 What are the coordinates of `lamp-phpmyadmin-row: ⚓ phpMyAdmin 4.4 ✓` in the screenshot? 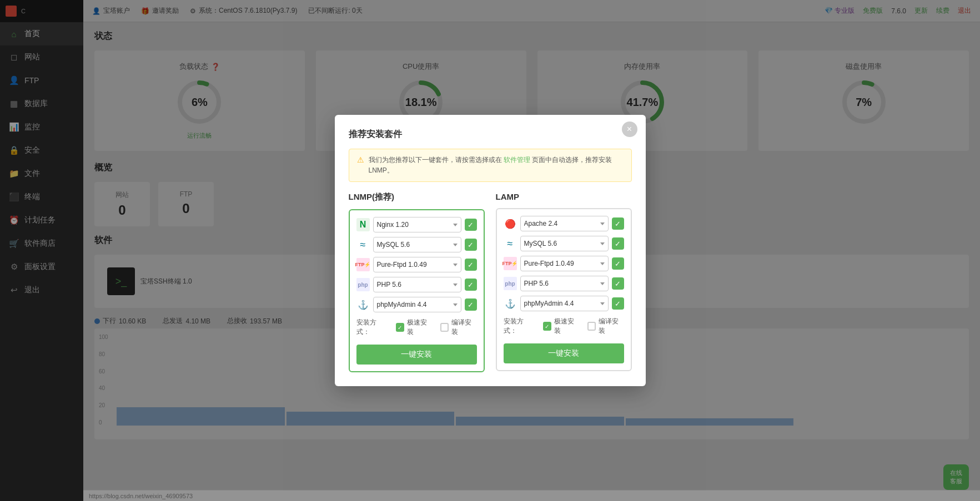 It's located at (564, 303).